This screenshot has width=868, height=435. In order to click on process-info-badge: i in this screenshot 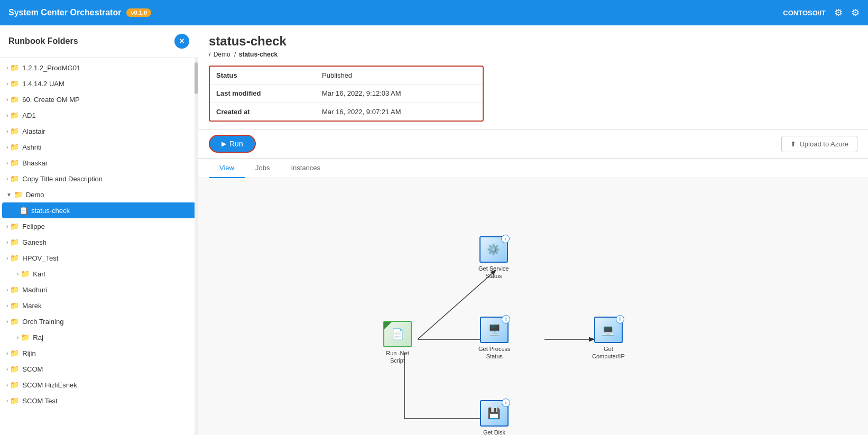, I will do `click(506, 319)`.